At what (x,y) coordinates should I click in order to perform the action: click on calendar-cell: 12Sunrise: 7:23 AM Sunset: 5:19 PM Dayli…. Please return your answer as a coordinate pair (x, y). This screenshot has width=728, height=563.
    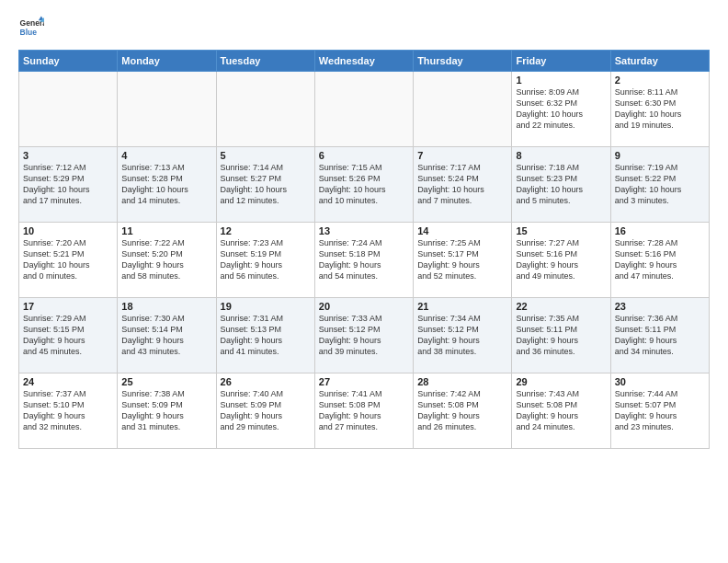
    Looking at the image, I should click on (265, 260).